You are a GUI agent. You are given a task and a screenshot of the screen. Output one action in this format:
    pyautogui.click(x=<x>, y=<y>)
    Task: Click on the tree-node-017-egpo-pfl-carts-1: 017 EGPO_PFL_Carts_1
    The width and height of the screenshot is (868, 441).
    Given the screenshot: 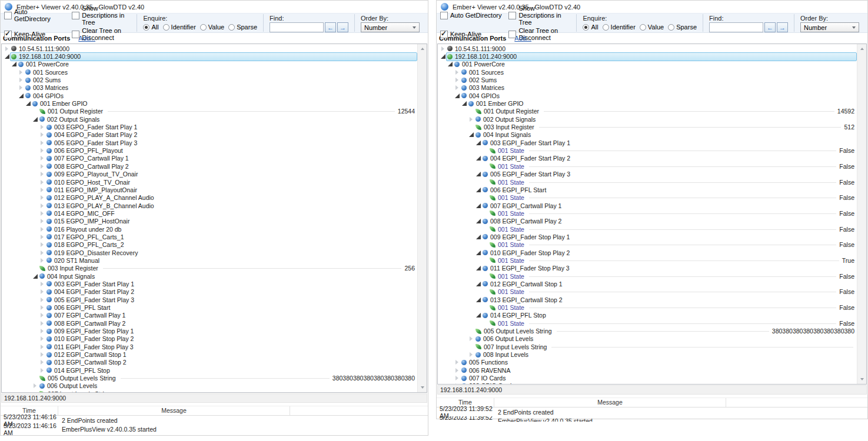 What is the action you would take?
    pyautogui.click(x=209, y=236)
    